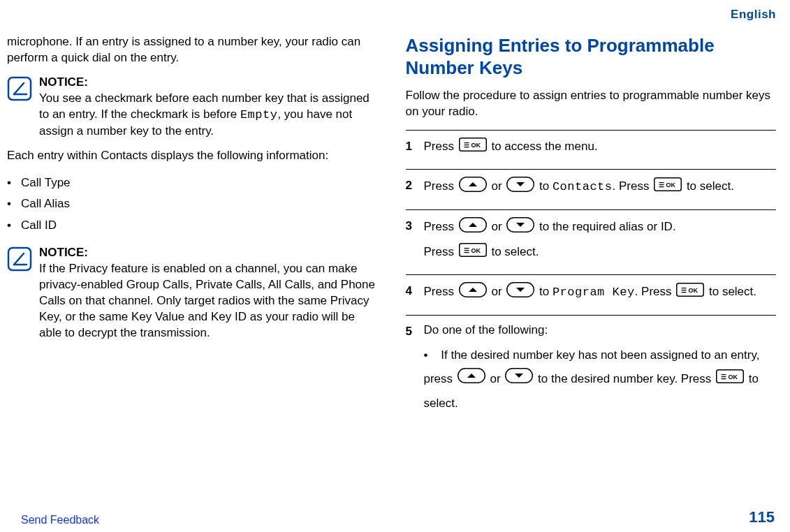 The image size is (790, 532). What do you see at coordinates (591, 189) in the screenshot?
I see `step-row: 2 Press or to Contacts. Press to select.` at bounding box center [591, 189].